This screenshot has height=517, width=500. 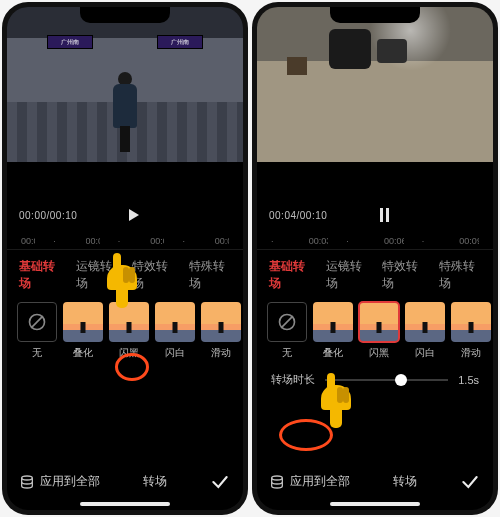 I want to click on duration-slider, so click(x=386, y=380).